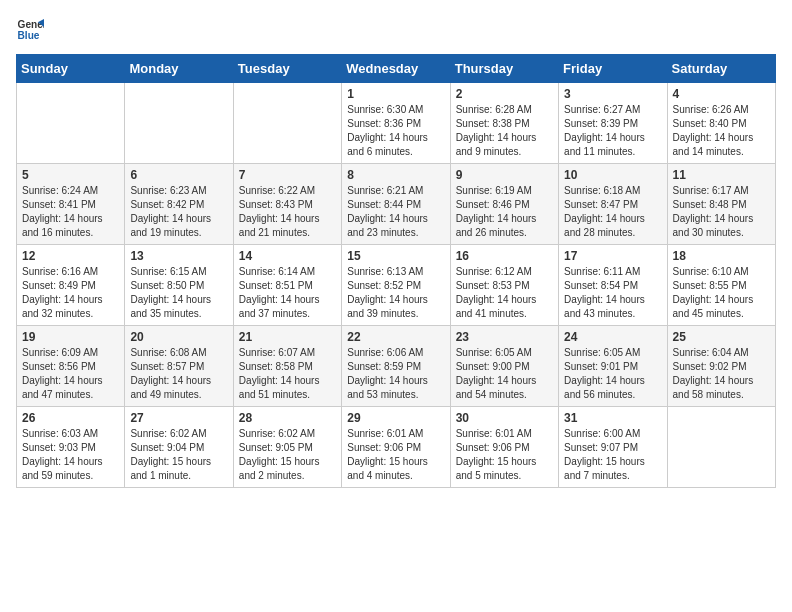 This screenshot has height=612, width=792. What do you see at coordinates (613, 448) in the screenshot?
I see `calendar-cell: 31Sunrise: 6:00 AM Sunset: 9:07 PM Dayli…` at bounding box center [613, 448].